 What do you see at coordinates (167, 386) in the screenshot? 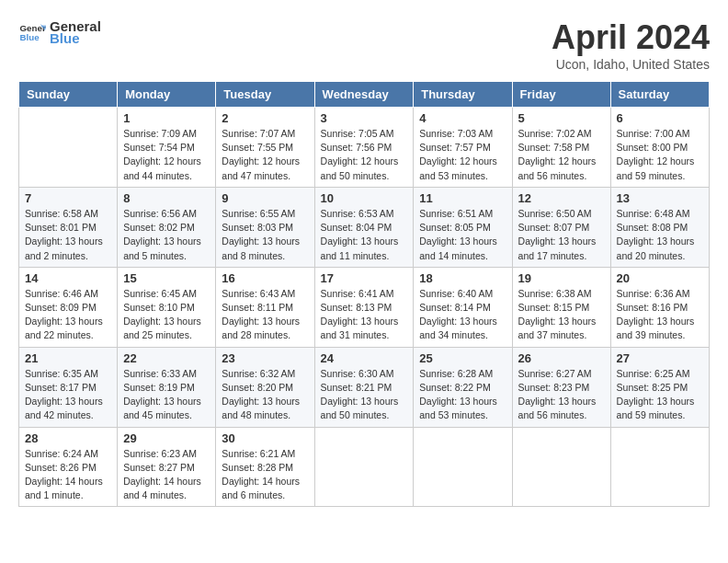
I see `calendar-day-cell: 22Sunrise: 6:33 AM Sunset: 8:19 PM Dayli…` at bounding box center [167, 386].